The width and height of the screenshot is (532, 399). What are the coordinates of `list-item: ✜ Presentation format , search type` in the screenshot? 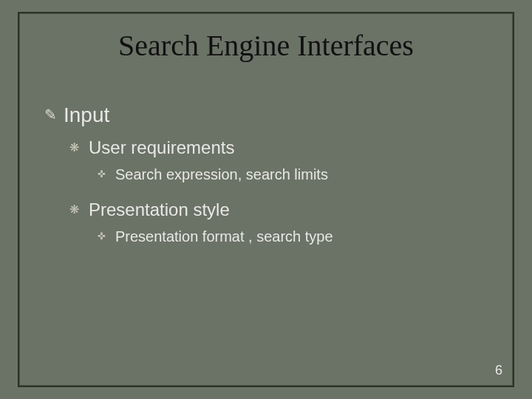 It's located at (300, 236).